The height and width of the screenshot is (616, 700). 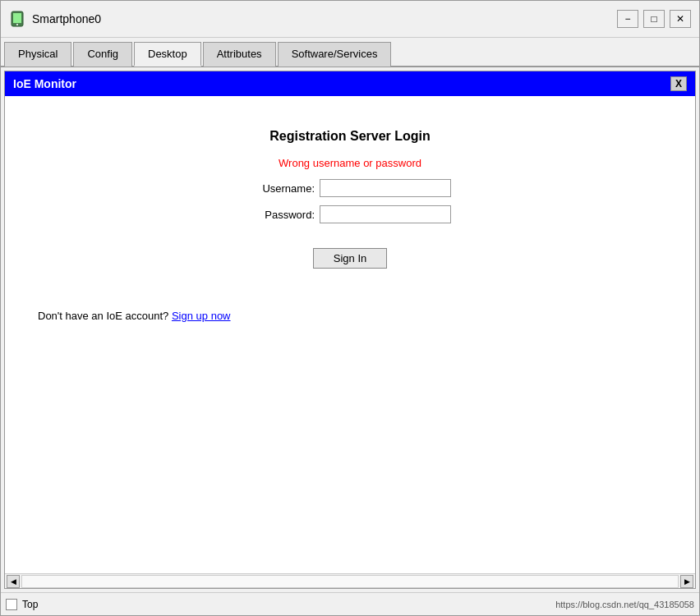 What do you see at coordinates (38, 54) in the screenshot?
I see `tab-physical: Physical` at bounding box center [38, 54].